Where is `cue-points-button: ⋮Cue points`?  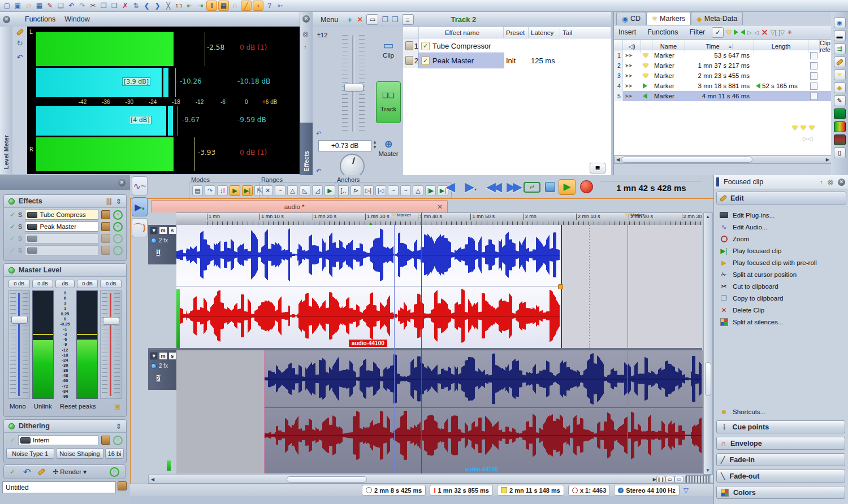 cue-points-button: ⋮Cue points is located at coordinates (781, 427).